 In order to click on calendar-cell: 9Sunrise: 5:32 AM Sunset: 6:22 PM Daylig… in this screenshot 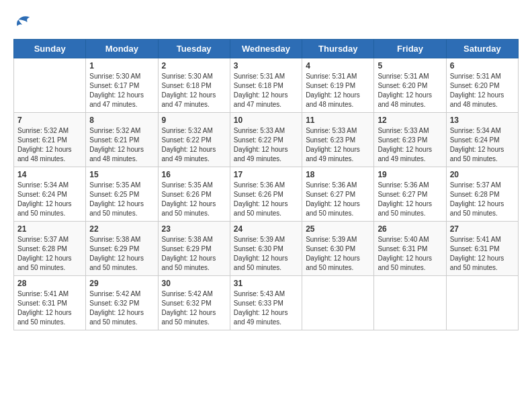, I will do `click(193, 140)`.